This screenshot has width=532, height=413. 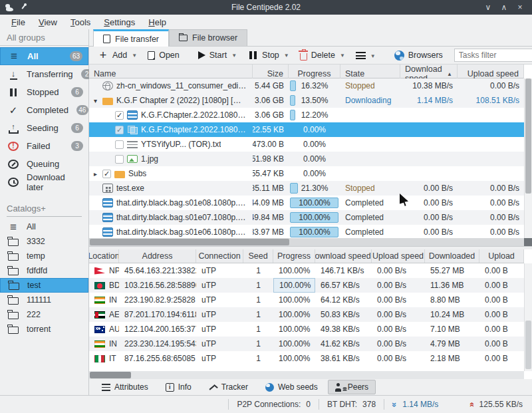 What do you see at coordinates (307, 100) in the screenshot?
I see `transfer-row: ▾K.G.F Chapter 2 (2022) [1080p] [WEBRip]…` at bounding box center [307, 100].